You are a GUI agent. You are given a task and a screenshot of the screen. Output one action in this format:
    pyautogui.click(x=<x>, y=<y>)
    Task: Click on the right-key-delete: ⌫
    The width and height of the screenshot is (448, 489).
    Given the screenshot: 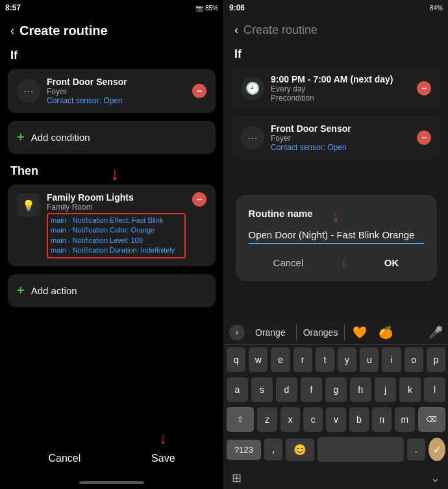 What is the action you would take?
    pyautogui.click(x=432, y=420)
    